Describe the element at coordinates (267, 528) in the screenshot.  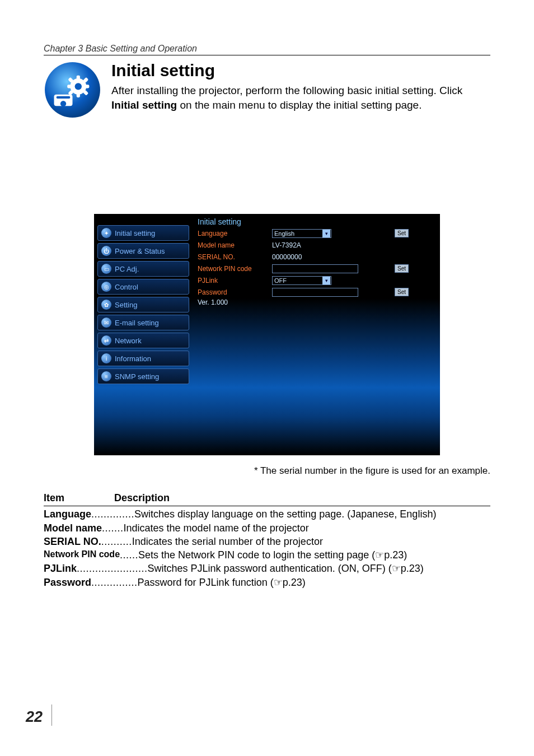
I see `table-row: Model name .......Indicates the model na…` at that location.